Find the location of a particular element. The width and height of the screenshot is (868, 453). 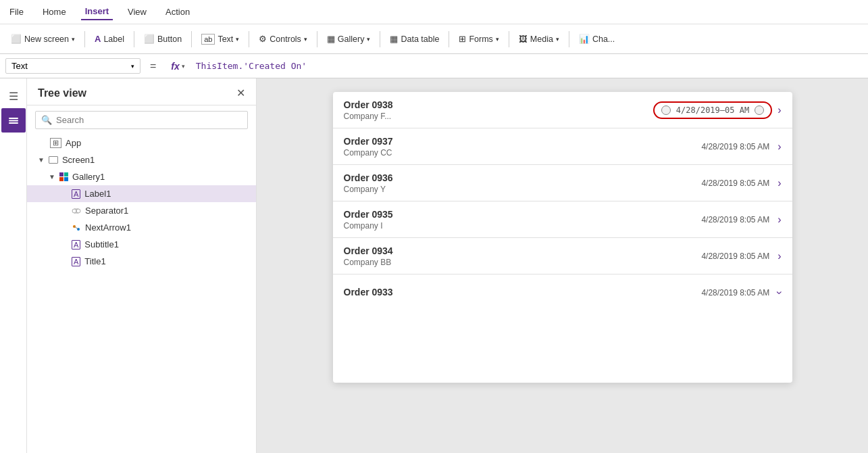

tree-header: Tree view ✕ is located at coordinates (142, 92).